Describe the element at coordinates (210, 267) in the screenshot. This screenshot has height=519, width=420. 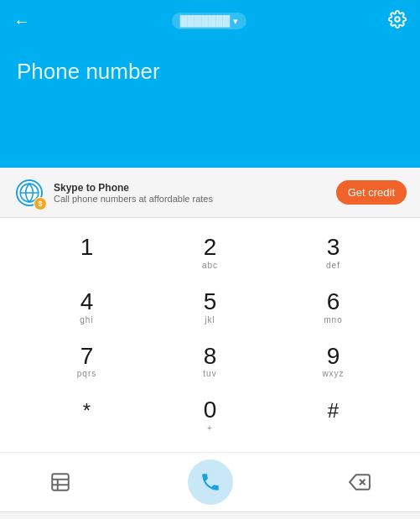
I see `key-letters-2: abc` at that location.